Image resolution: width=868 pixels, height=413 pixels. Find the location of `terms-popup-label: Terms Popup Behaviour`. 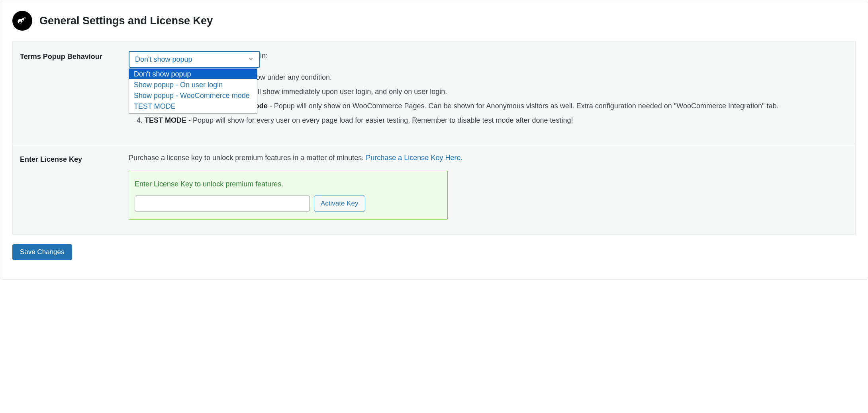

terms-popup-label: Terms Popup Behaviour is located at coordinates (74, 90).